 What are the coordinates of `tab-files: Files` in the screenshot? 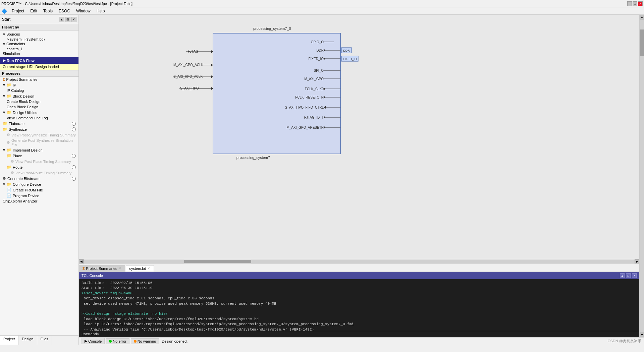 It's located at (45, 340).